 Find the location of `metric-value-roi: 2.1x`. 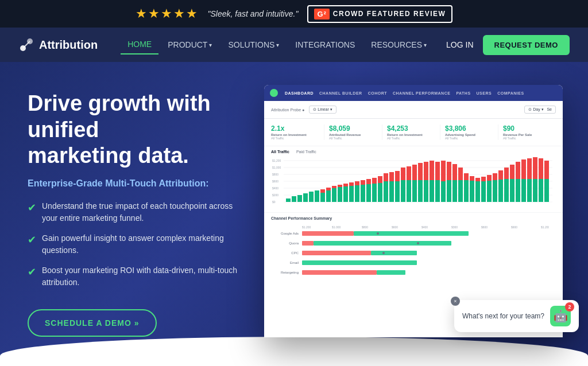

metric-value-roi: 2.1x is located at coordinates (295, 129).